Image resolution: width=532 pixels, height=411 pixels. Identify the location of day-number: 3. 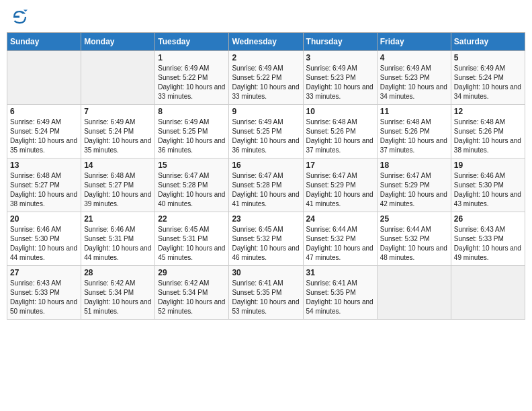
(340, 58).